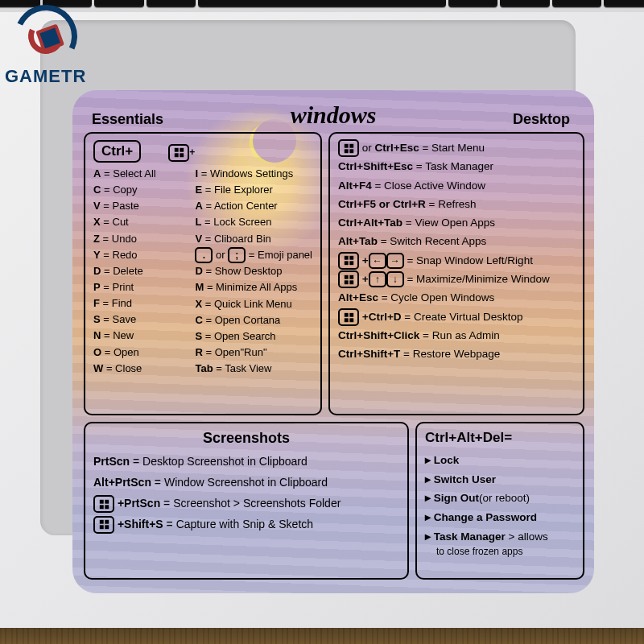  Describe the element at coordinates (203, 152) in the screenshot. I see `essentials-head: Ctrl+ +` at that location.